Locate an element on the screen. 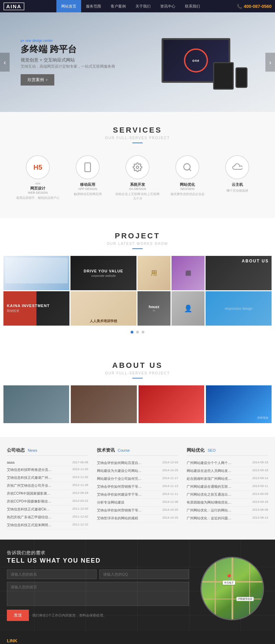  news-date: 2012-03-22 is located at coordinates (80, 501).